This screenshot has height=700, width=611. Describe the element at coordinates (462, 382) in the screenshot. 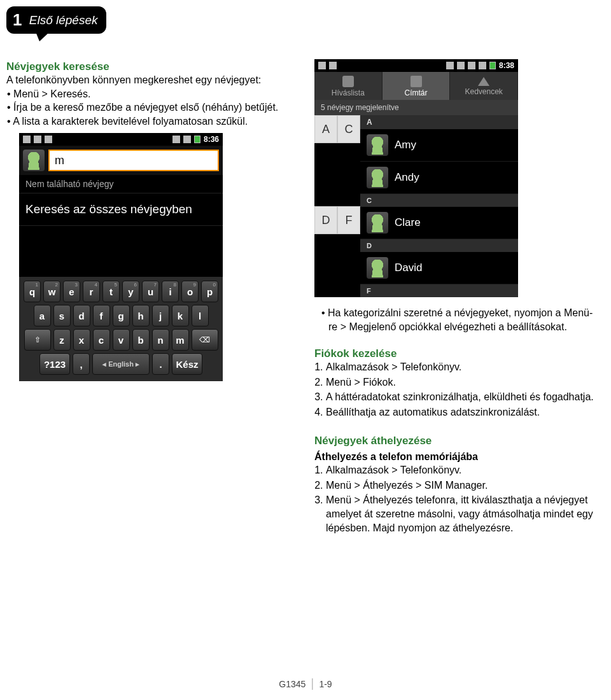

I see `list-item: Menü > Fiókok.` at that location.